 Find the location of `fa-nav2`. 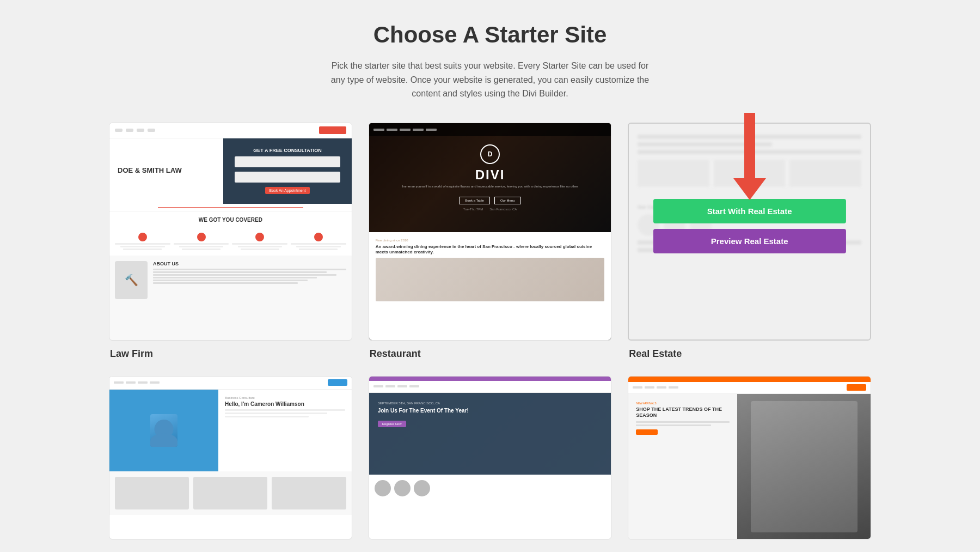

fa-nav2 is located at coordinates (661, 387).